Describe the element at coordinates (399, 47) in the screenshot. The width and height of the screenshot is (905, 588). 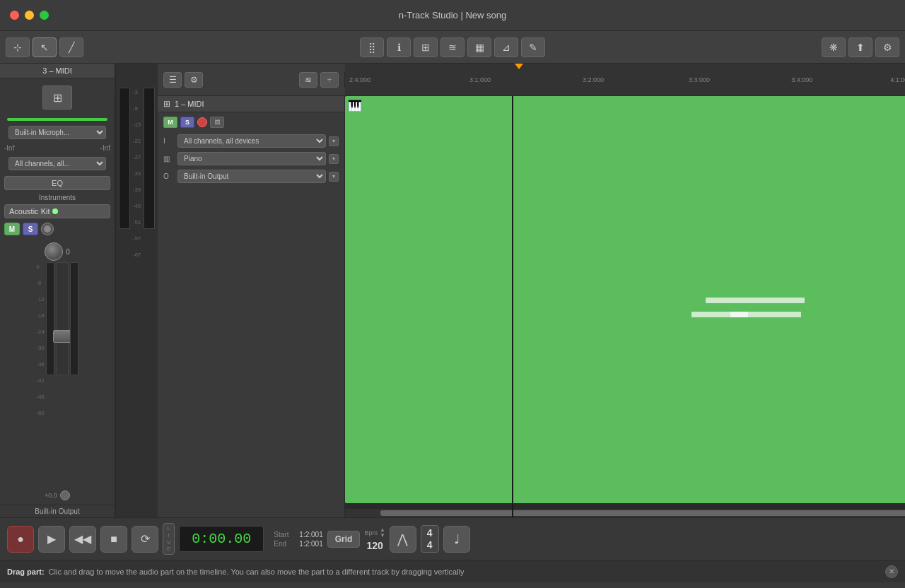
I see `toolbar-info-btn: ℹ` at that location.